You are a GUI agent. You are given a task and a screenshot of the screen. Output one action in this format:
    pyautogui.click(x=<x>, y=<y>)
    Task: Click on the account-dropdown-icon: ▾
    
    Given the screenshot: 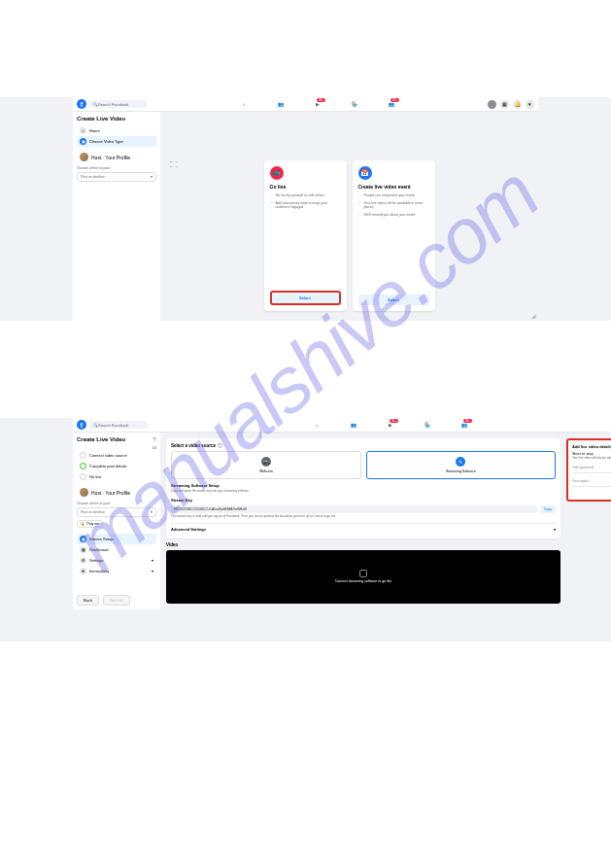 What is the action you would take?
    pyautogui.click(x=530, y=105)
    